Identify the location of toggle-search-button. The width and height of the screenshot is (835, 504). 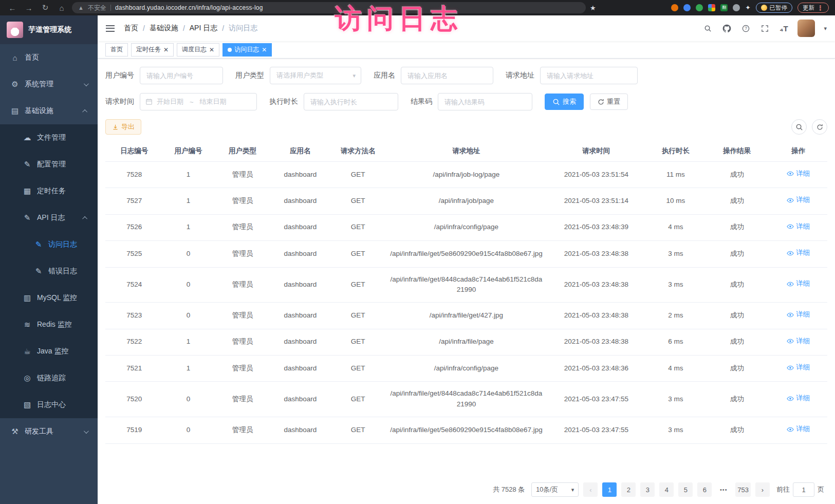
(799, 127).